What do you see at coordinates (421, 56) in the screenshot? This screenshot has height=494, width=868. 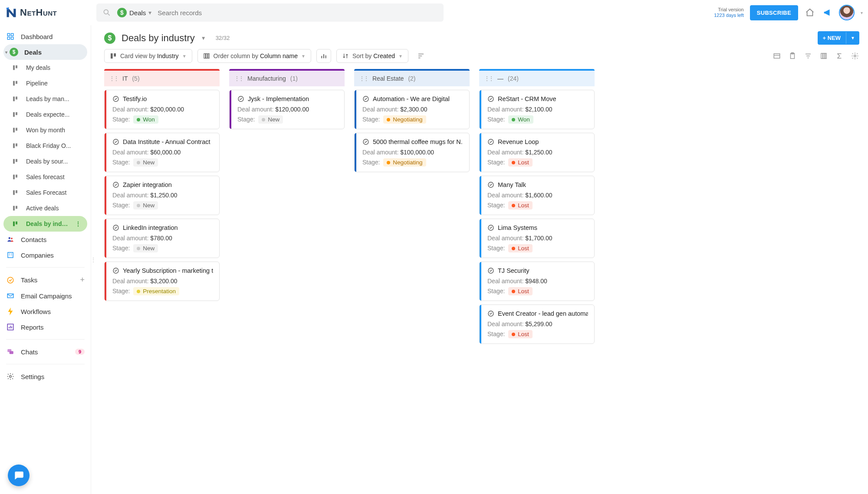 I see `sort-lines-button` at bounding box center [421, 56].